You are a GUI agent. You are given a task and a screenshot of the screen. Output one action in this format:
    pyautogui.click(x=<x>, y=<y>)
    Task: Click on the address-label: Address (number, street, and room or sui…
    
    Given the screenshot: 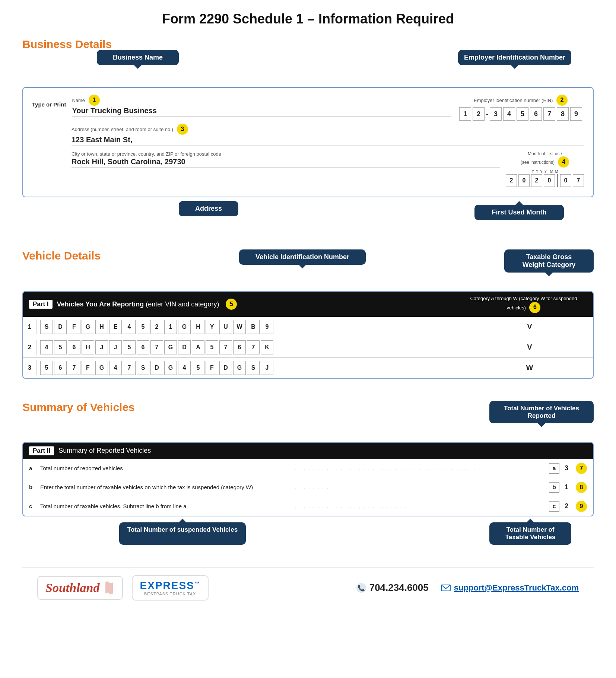 What is the action you would take?
    pyautogui.click(x=328, y=129)
    